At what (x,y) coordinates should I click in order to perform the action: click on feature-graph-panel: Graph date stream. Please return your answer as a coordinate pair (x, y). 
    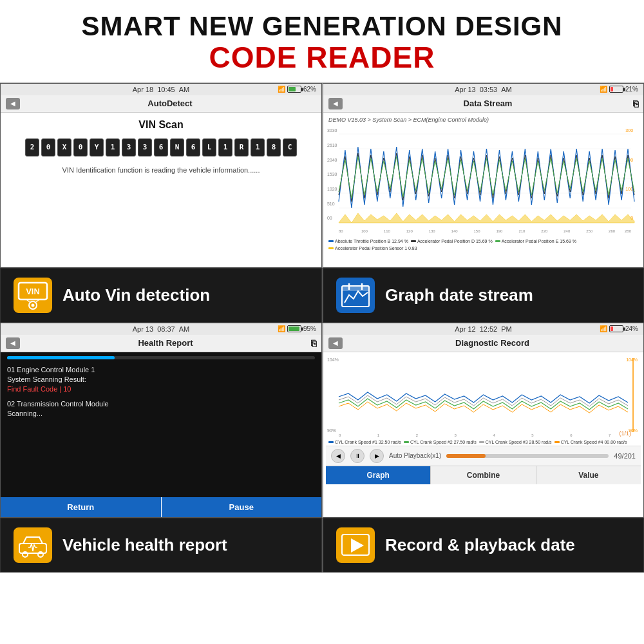
    Looking at the image, I should click on (483, 295).